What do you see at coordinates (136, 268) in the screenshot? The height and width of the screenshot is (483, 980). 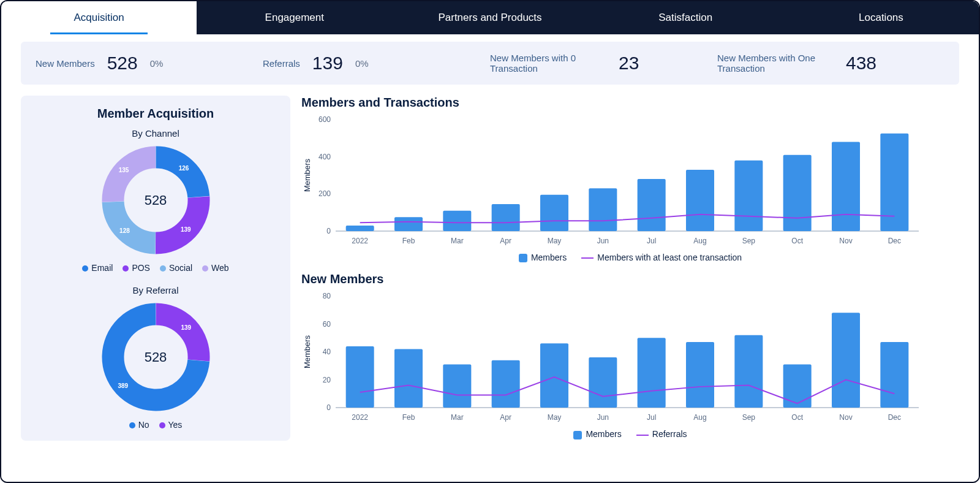 I see `legend-item-pos: POS` at bounding box center [136, 268].